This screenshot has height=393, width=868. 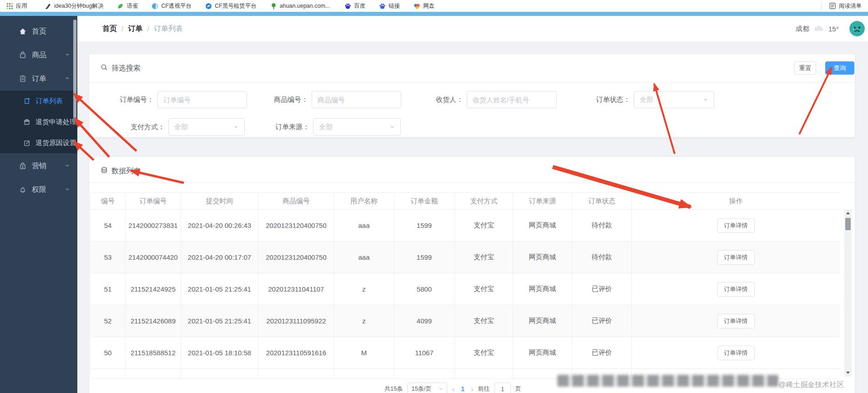 I want to click on scrollbar-thumb, so click(x=848, y=224).